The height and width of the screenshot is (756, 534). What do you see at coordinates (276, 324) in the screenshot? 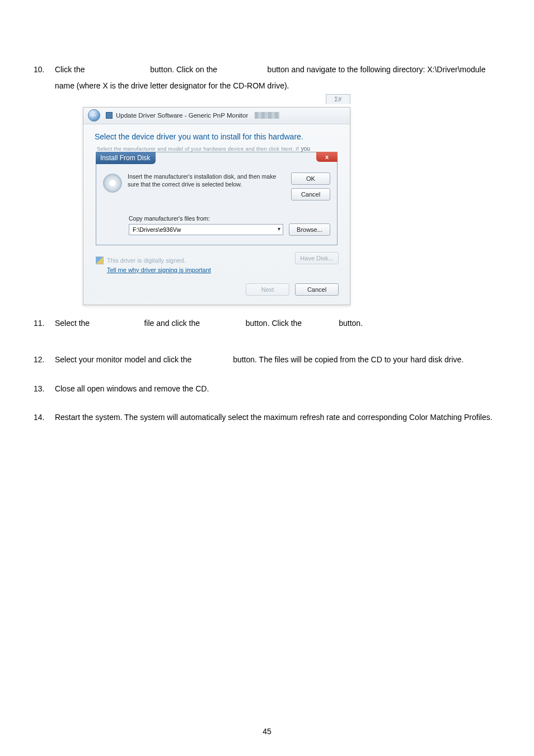
I see `step-text: Select the file and click the button. Cl…` at bounding box center [276, 324].